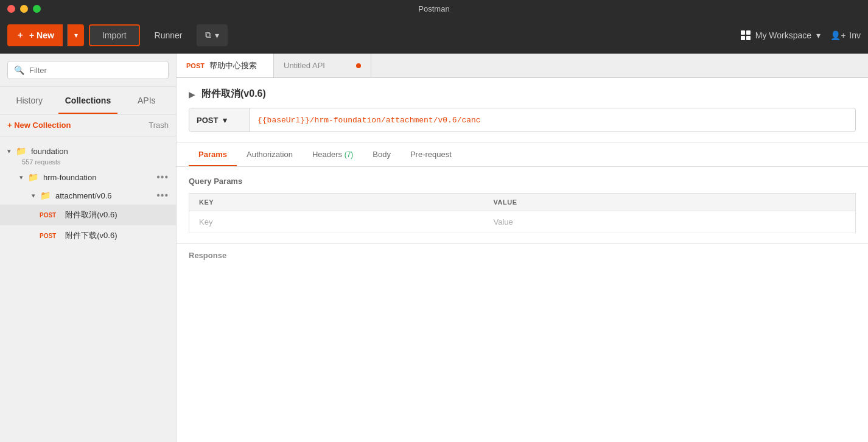 This screenshot has width=868, height=442. What do you see at coordinates (746, 35) in the screenshot?
I see `workspace-icon` at bounding box center [746, 35].